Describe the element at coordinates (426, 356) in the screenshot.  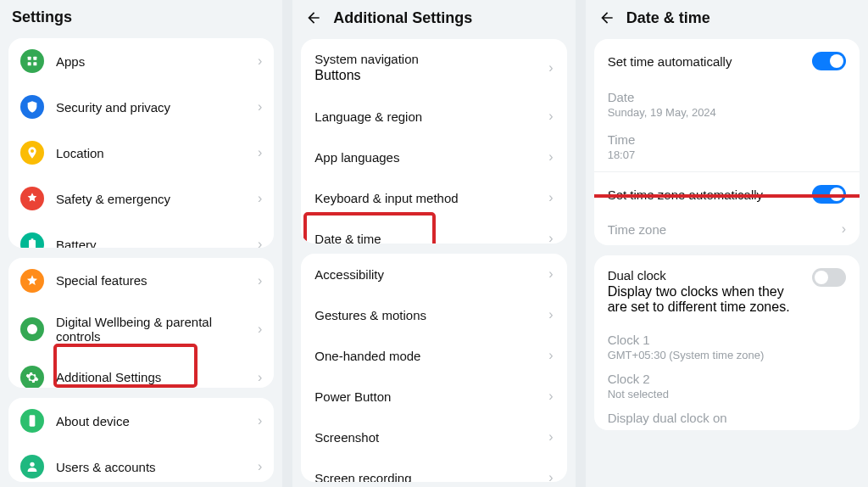
I see `row-label: One-handed mode` at that location.